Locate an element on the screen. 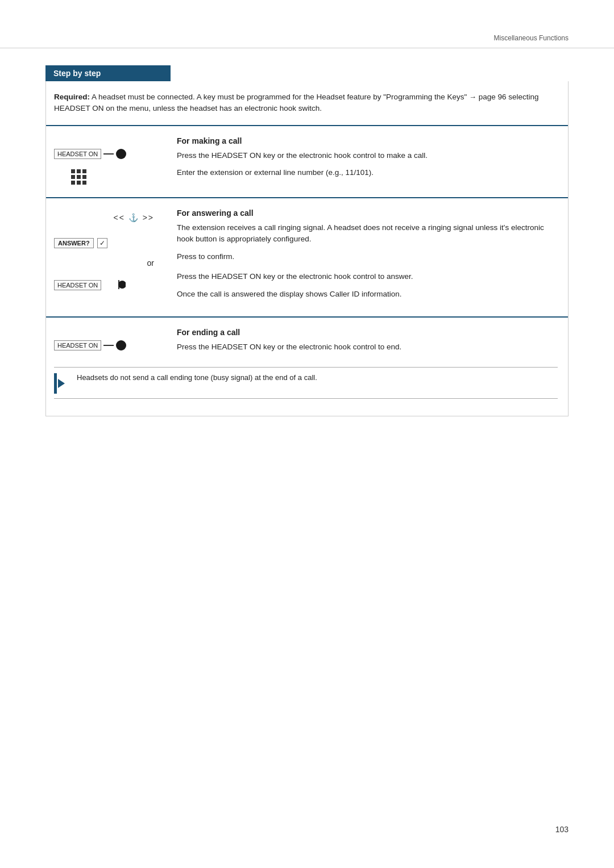 The height and width of the screenshot is (868, 614). answering-text-3: Press the HEADSET ON key or the electron… is located at coordinates (367, 277).